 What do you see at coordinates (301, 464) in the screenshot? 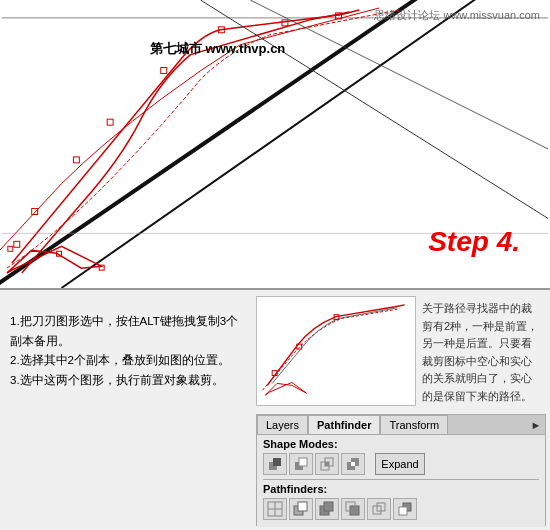
I see `minus-front-button` at bounding box center [301, 464].